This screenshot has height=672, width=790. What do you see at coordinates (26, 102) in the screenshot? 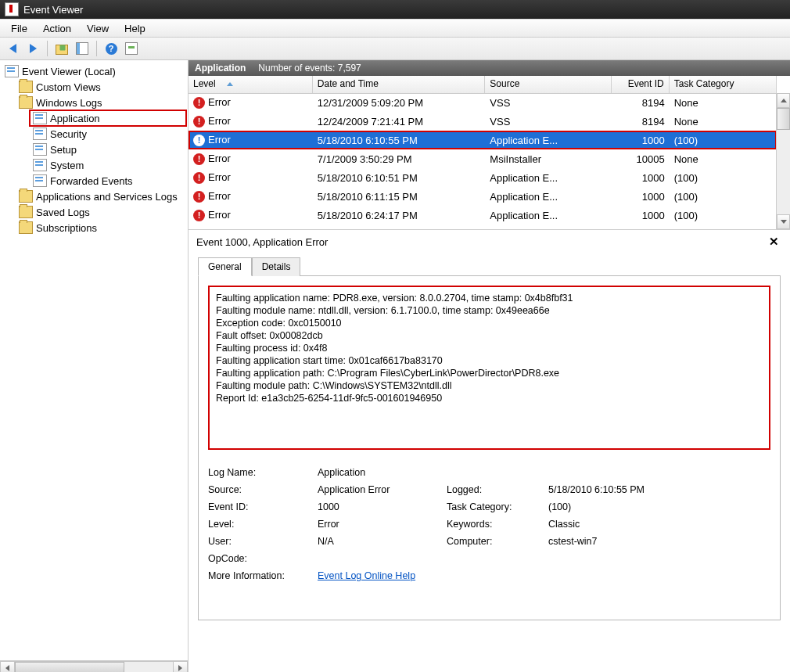
I see `folder-icon` at bounding box center [26, 102].